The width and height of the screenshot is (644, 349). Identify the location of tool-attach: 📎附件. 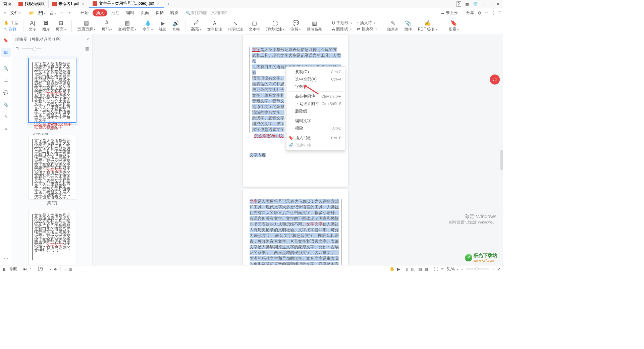
(408, 26).